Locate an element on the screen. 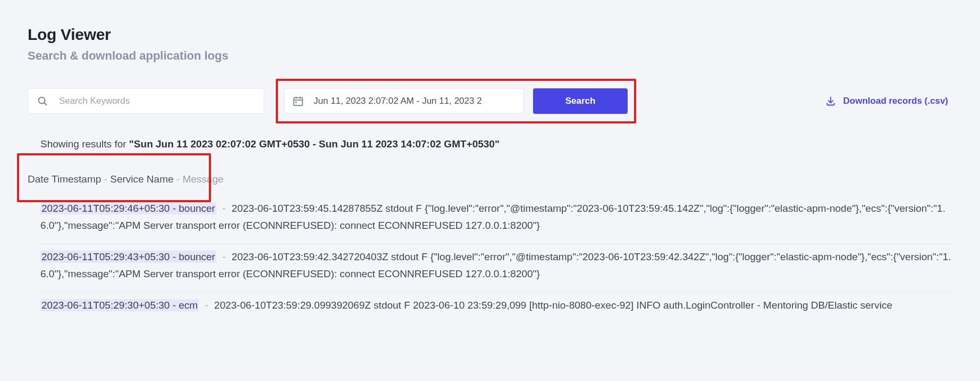 This screenshot has width=980, height=381. search-keywords-input is located at coordinates (157, 101).